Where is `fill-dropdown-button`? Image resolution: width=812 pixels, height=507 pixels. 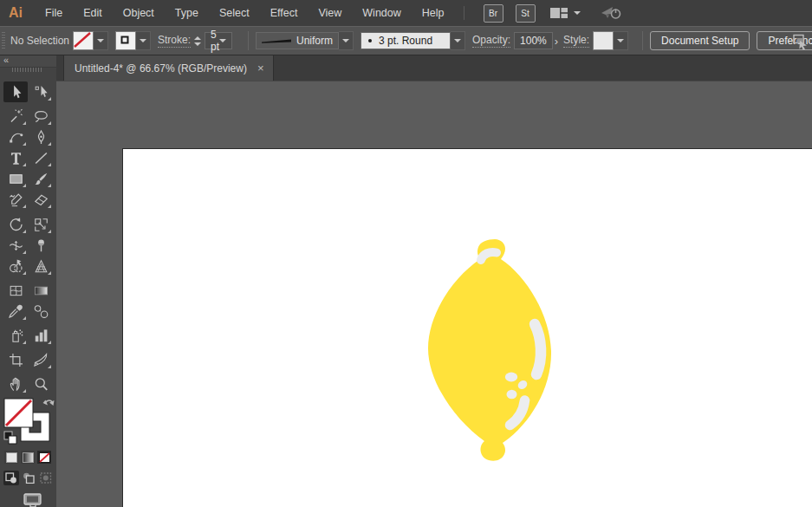
fill-dropdown-button is located at coordinates (101, 41).